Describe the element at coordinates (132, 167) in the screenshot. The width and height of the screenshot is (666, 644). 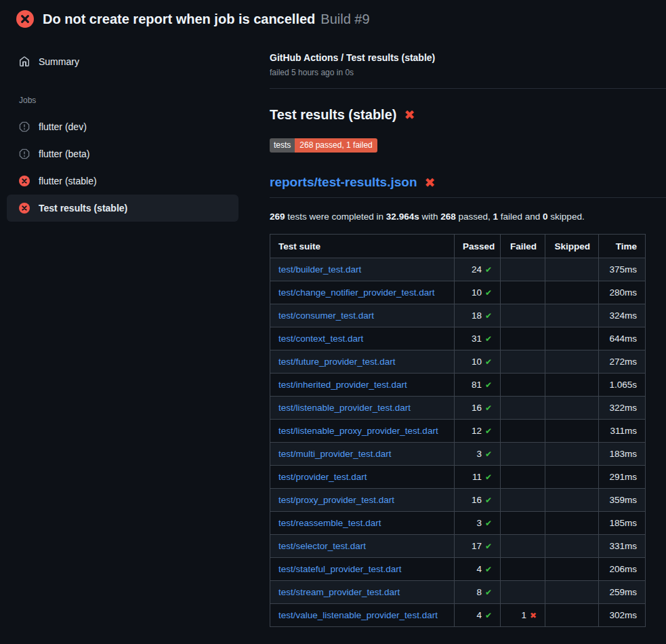
I see `sidebar-jobs-list: flutter (dev) flutter (beta) flutter (st…` at that location.